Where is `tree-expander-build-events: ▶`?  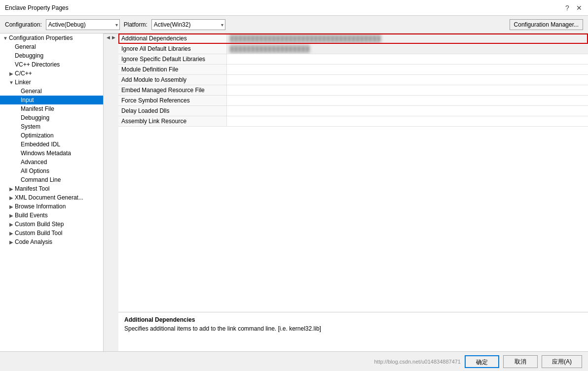 tree-expander-build-events: ▶ is located at coordinates (11, 216).